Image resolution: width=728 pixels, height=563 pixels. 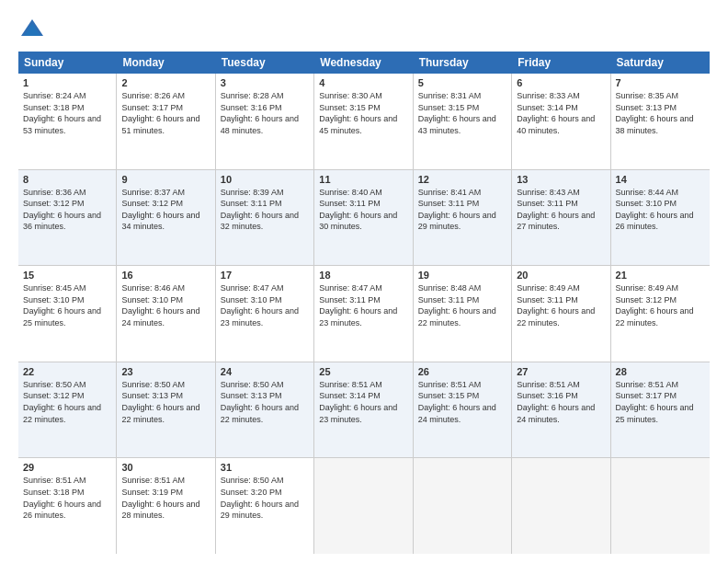 What do you see at coordinates (349, 396) in the screenshot?
I see `sunset: Sunset: 3:14 PM` at bounding box center [349, 396].